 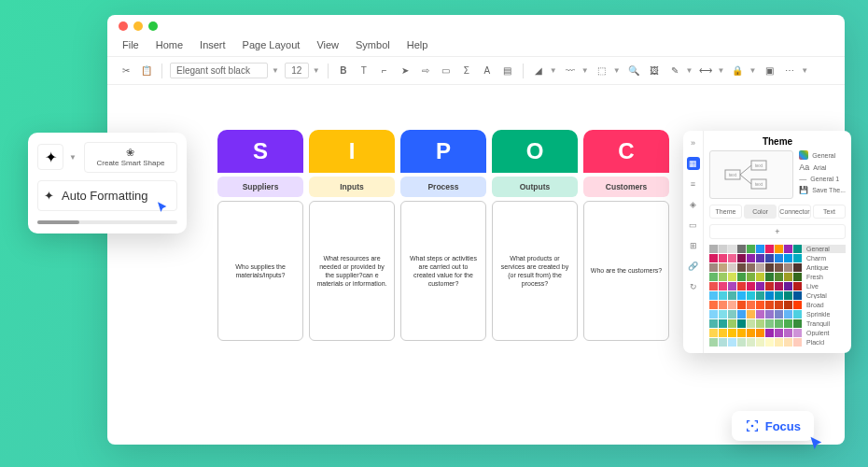 What do you see at coordinates (364, 71) in the screenshot?
I see `text-icon: T` at bounding box center [364, 71].